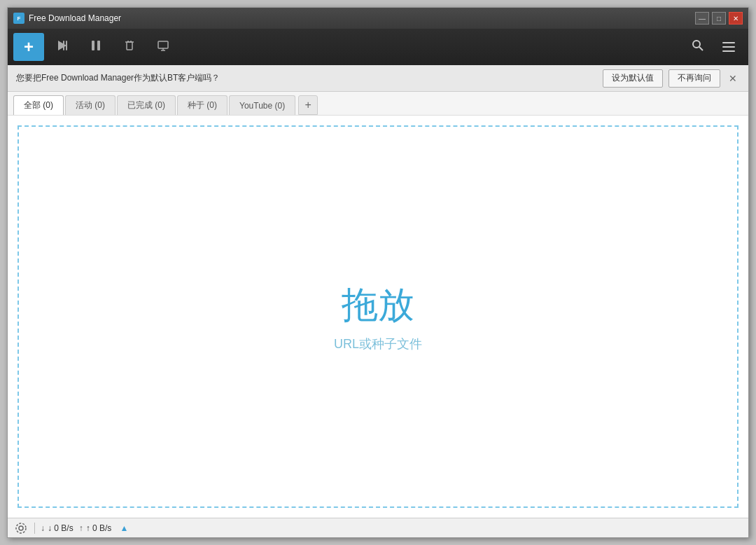 The width and height of the screenshot is (756, 545). Describe the element at coordinates (163, 48) in the screenshot. I see `monitor-icon` at that location.